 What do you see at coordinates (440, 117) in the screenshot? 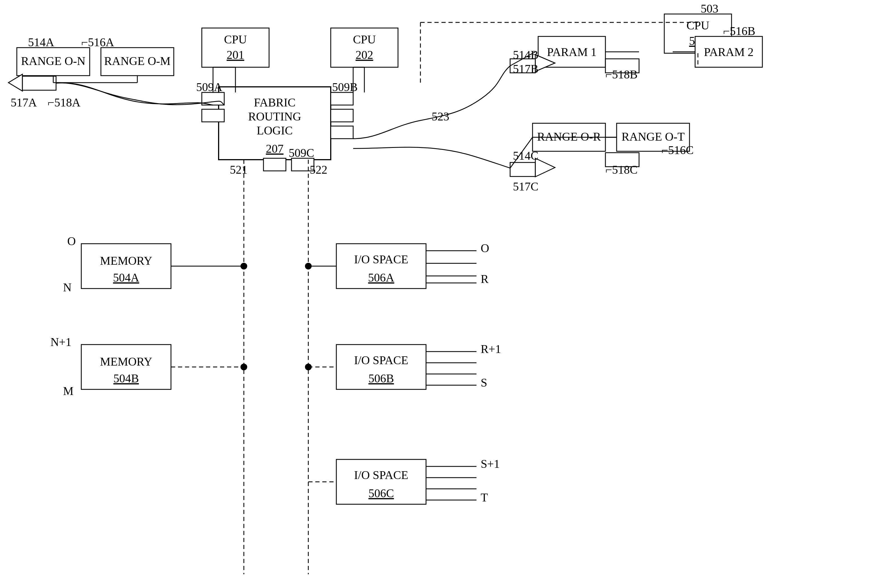
I see `label-523: 523` at bounding box center [440, 117].